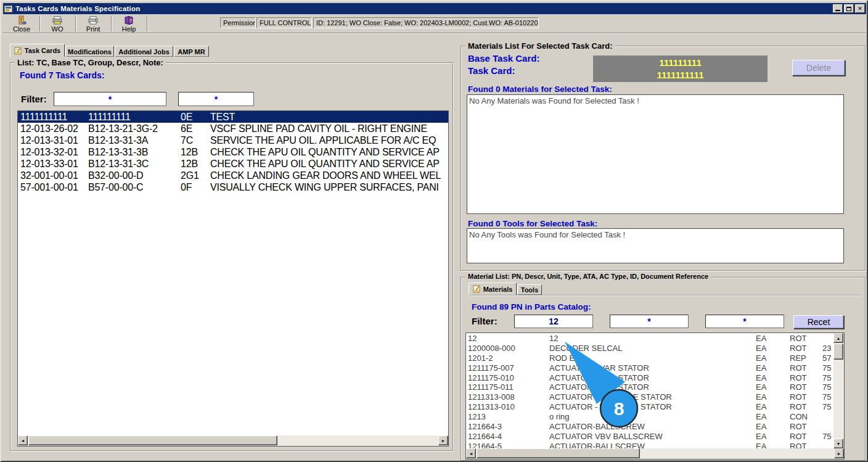 The height and width of the screenshot is (462, 868). What do you see at coordinates (90, 63) in the screenshot?
I see `task-list-group-title: List: TC, Base TC, Group, Descr, Note:` at bounding box center [90, 63].